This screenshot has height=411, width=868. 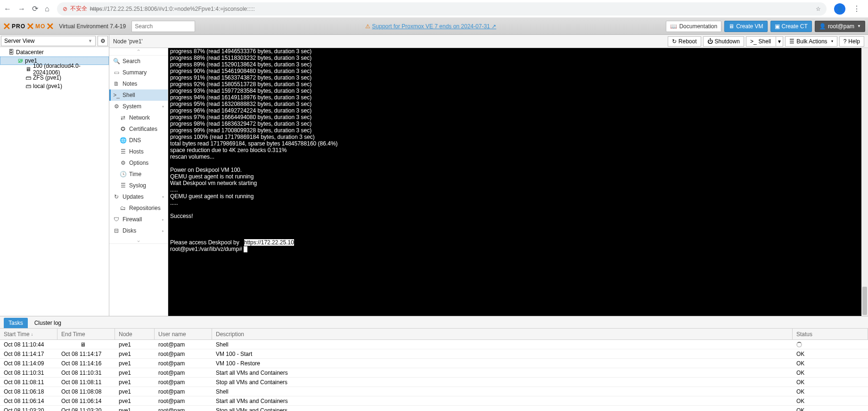 I want to click on cell-start: Oct 08 11:14:17, so click(x=29, y=354).